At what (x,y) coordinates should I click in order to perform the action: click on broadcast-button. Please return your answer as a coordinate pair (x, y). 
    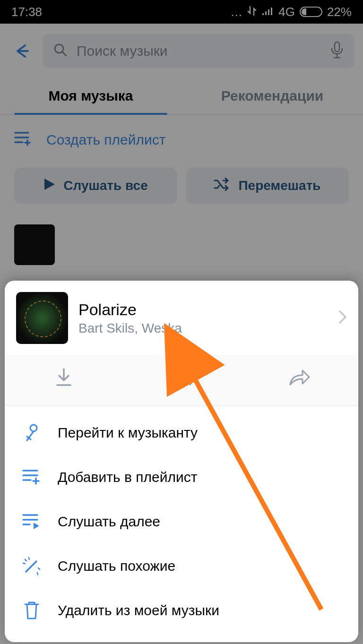
    Looking at the image, I should click on (182, 377).